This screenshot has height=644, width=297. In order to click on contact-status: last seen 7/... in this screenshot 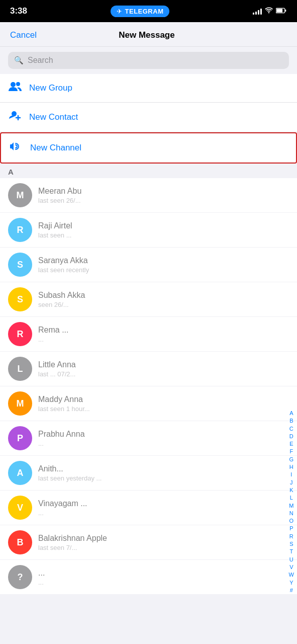, I will do `click(164, 547)`.